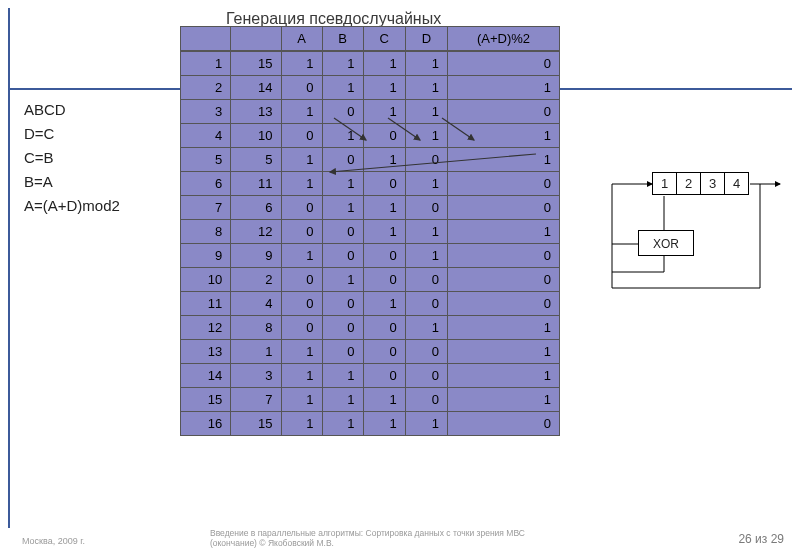 This screenshot has height=554, width=800. What do you see at coordinates (370, 328) in the screenshot?
I see `table-row: 12800011` at bounding box center [370, 328].